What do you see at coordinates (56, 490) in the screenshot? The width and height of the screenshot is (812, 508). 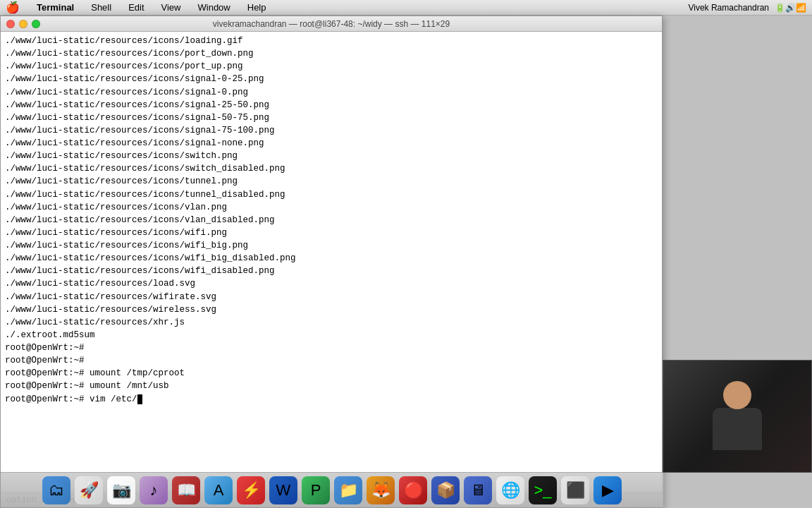 I see `dock-item-finder: 🗂` at bounding box center [56, 490].